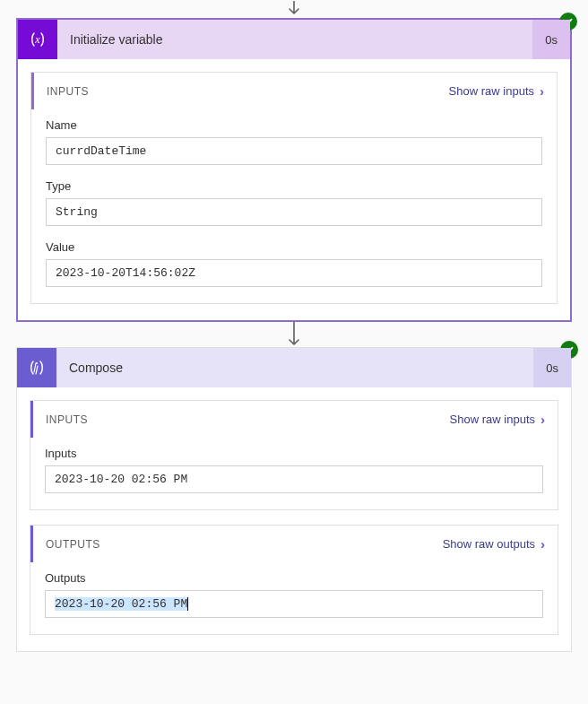  What do you see at coordinates (294, 368) in the screenshot?
I see `card-header: Compose 0s` at bounding box center [294, 368].